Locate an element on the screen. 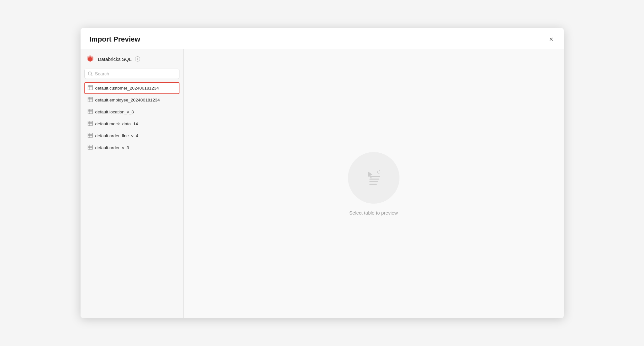 This screenshot has height=346, width=644. table-list-item: default.customer_202406181234 is located at coordinates (132, 88).